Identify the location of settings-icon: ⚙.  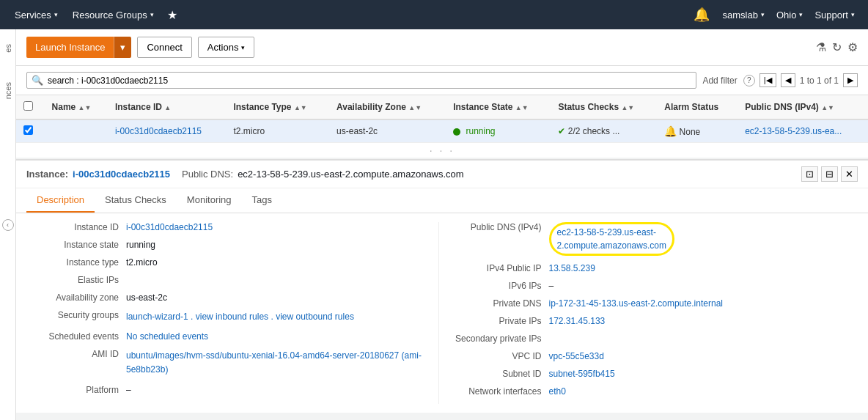
(853, 47).